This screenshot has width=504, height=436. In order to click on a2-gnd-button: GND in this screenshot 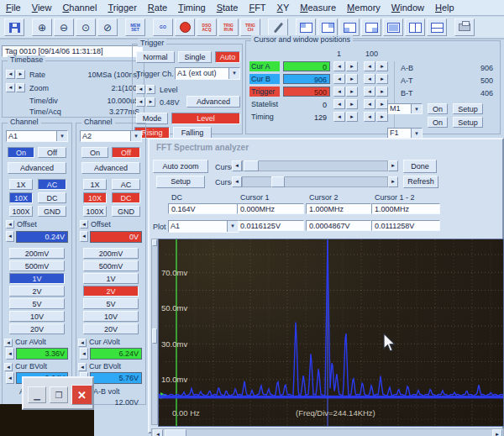, I will do `click(126, 212)`.